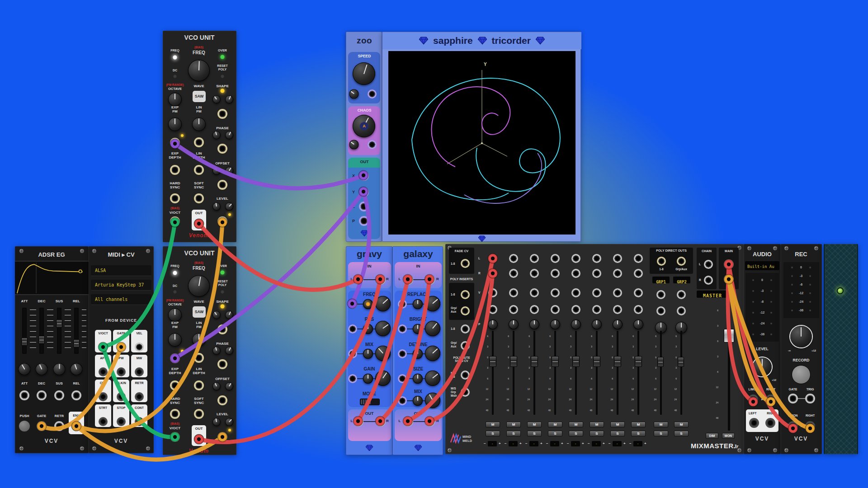 This screenshot has height=488, width=868. What do you see at coordinates (712, 294) in the screenshot?
I see `master-display: MASTER` at bounding box center [712, 294].